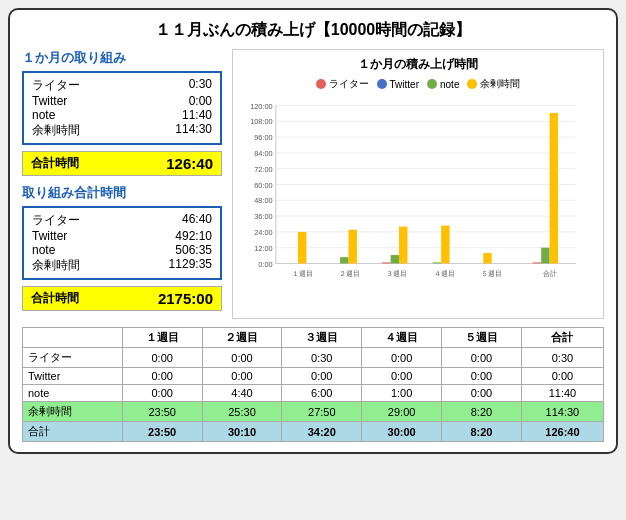 This screenshot has height=520, width=626. I want to click on monthly-total-label: 合計時間, so click(55, 164).